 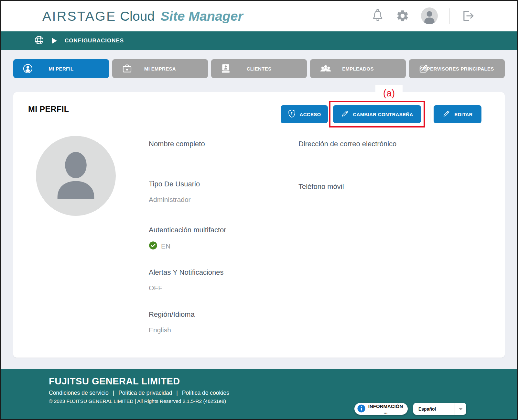 I want to click on field-label: Tipo De Usuario, so click(x=174, y=184).